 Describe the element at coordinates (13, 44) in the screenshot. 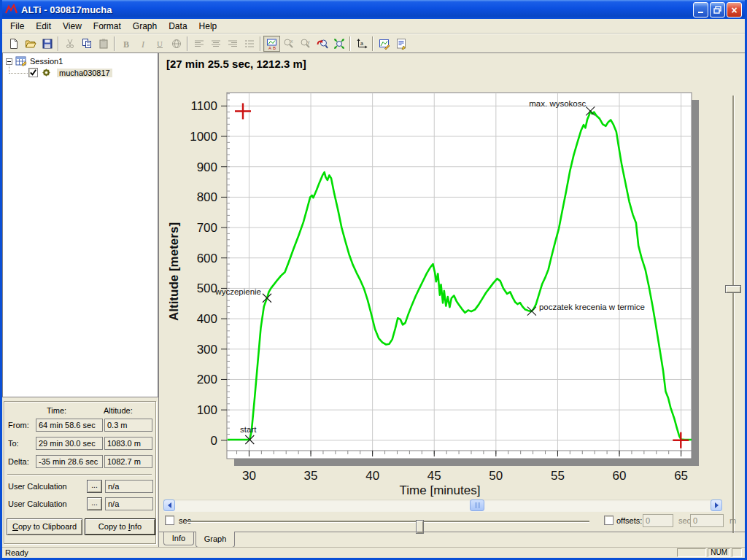

I see `new-button` at that location.